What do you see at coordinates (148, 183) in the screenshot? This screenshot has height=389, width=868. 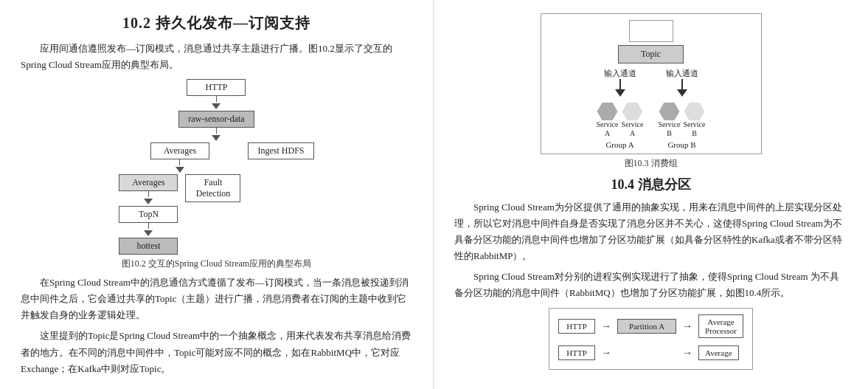 I see `averages2-box: Averages` at bounding box center [148, 183].